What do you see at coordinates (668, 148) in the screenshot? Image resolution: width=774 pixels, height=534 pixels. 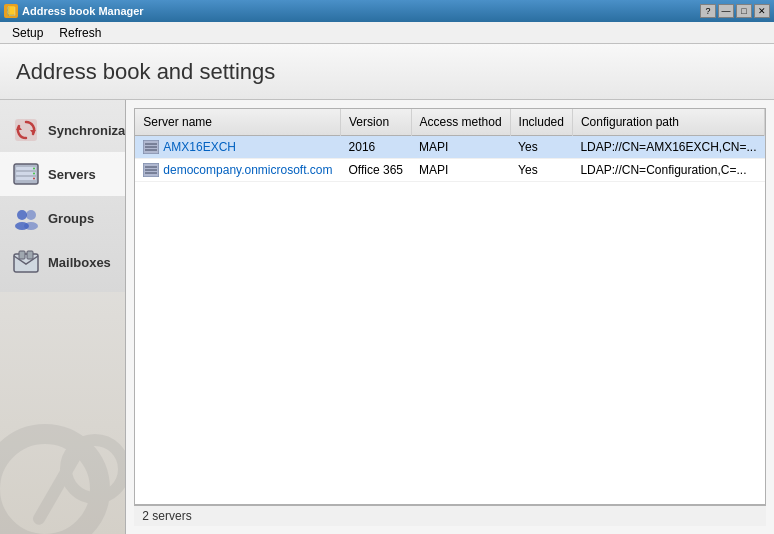 I see `cell-config-path: LDAP://CN=AMX16EXCH,CN=...` at bounding box center [668, 148].